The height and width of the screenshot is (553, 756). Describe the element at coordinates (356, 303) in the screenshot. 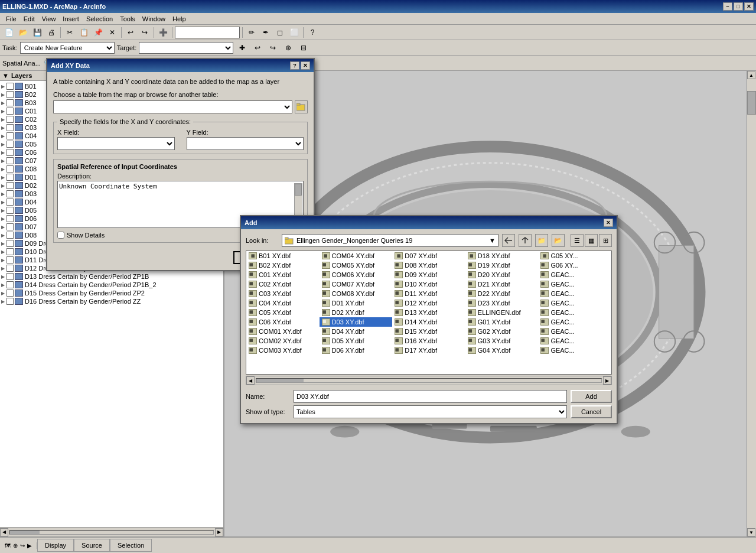

I see `file-item: ▦ D01 XY.dbf` at that location.